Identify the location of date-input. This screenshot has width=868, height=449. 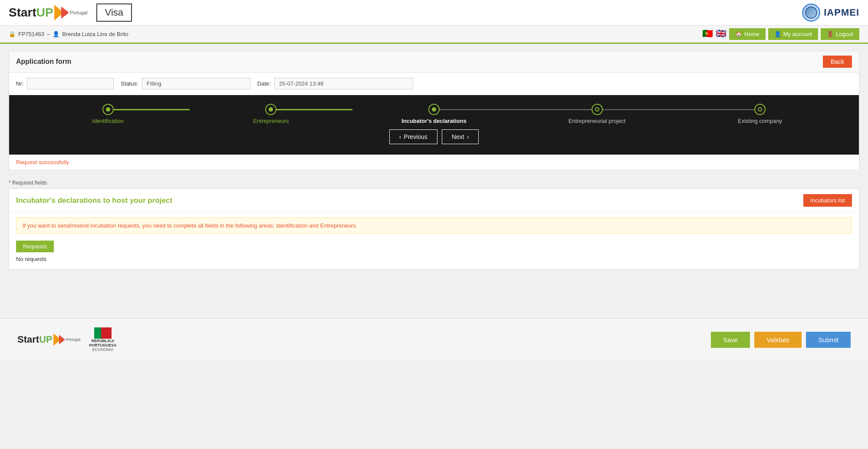
(344, 83).